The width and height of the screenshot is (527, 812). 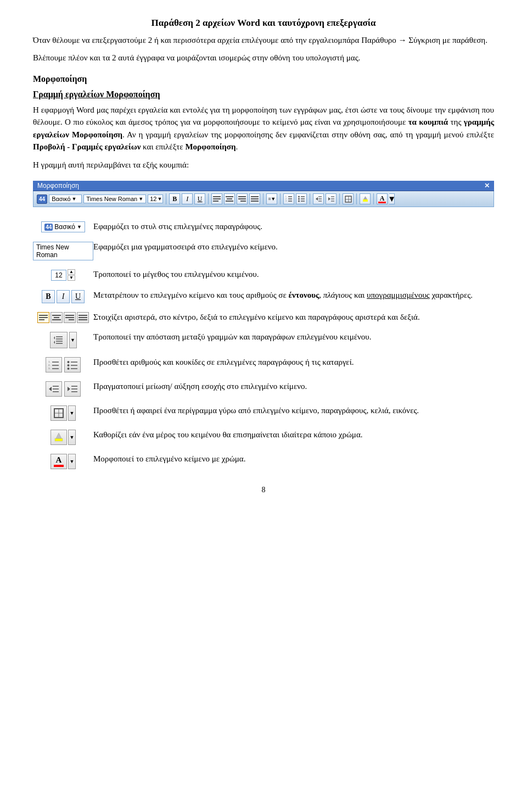 I want to click on style-selector-label: Βασικό, so click(x=65, y=227).